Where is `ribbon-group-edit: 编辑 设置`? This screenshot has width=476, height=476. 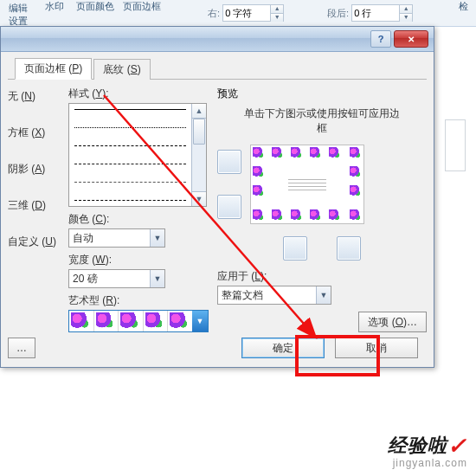 ribbon-group-edit: 编辑 设置 is located at coordinates (18, 15).